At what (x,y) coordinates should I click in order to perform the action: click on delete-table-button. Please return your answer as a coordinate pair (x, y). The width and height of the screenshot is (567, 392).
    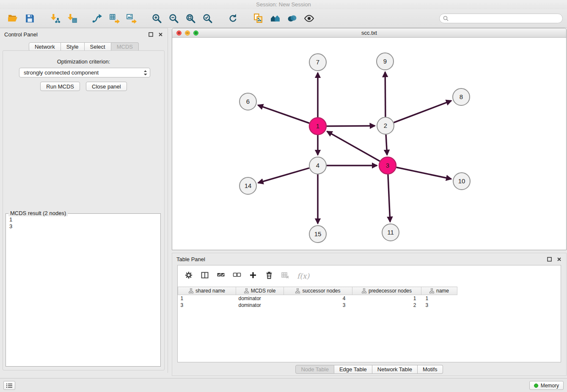
    Looking at the image, I should click on (285, 276).